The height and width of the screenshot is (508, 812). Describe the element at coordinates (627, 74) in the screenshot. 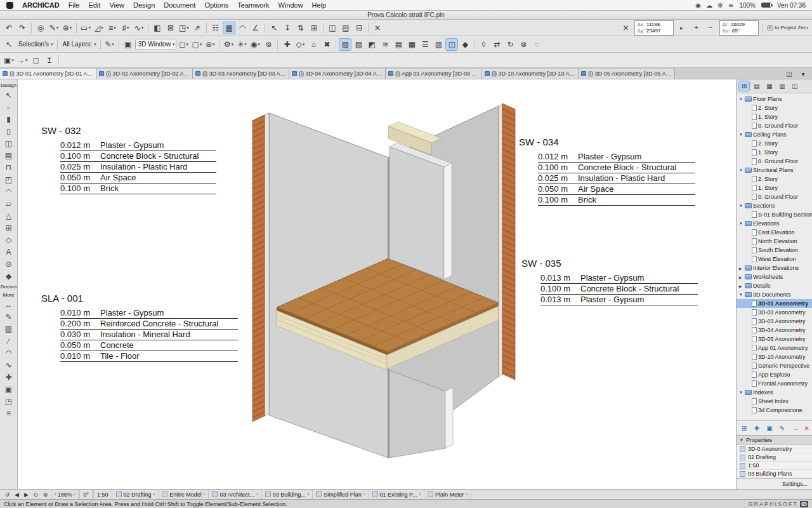

I see `view-tab: (i) 3D-05 Axonometry [3D-05 Axono...` at that location.